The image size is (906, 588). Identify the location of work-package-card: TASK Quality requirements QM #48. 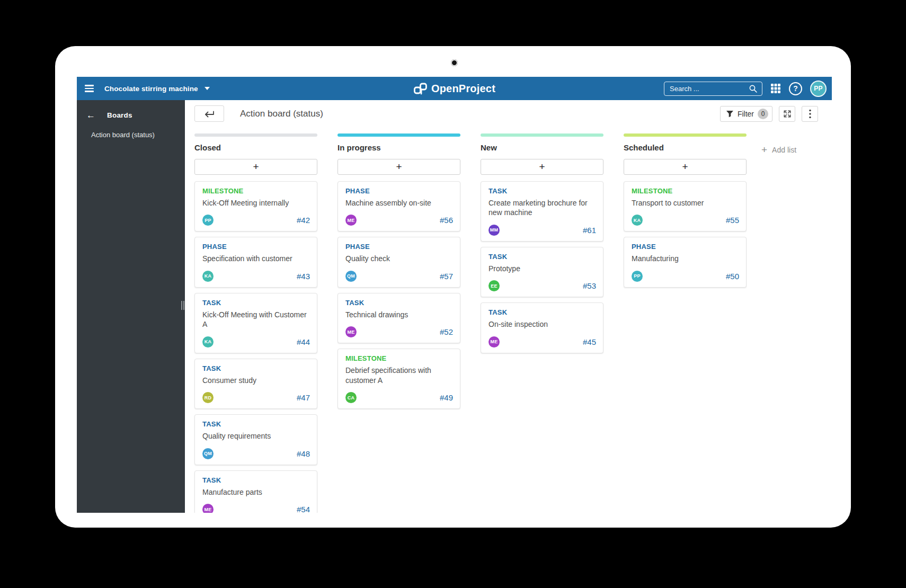
(256, 440).